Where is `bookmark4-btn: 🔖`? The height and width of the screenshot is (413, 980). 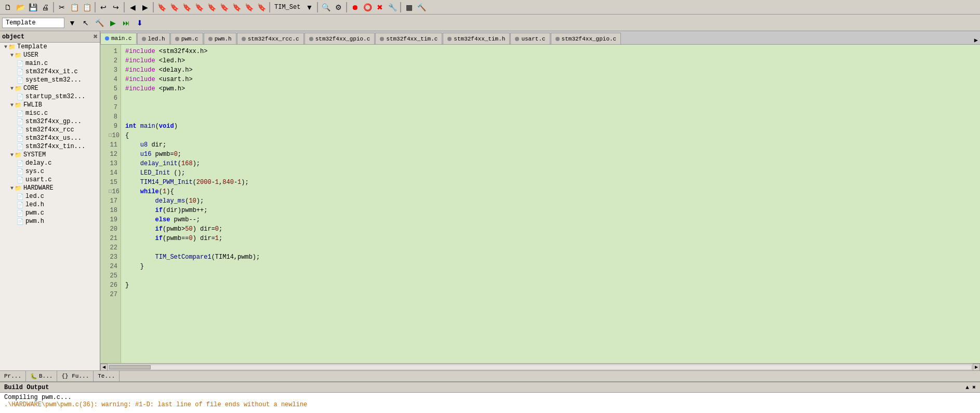
bookmark4-btn: 🔖 is located at coordinates (199, 7).